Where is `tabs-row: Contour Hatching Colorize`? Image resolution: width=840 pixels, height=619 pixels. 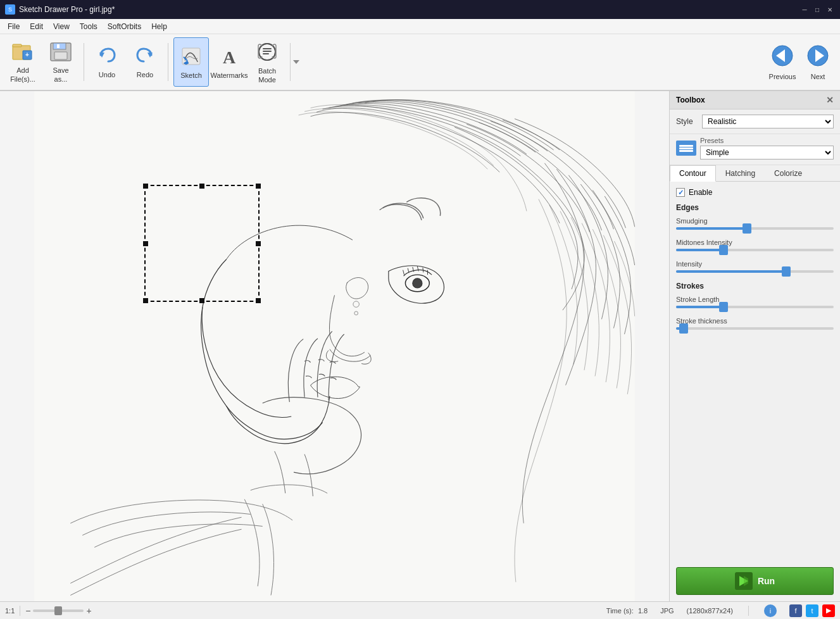
tabs-row: Contour Hatching Colorize is located at coordinates (755, 173).